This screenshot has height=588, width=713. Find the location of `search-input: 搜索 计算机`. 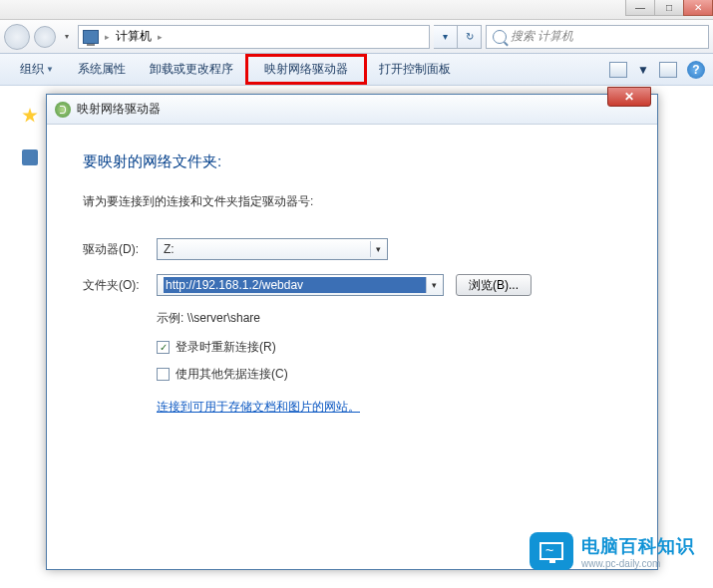

search-input: 搜索 计算机 is located at coordinates (597, 37).